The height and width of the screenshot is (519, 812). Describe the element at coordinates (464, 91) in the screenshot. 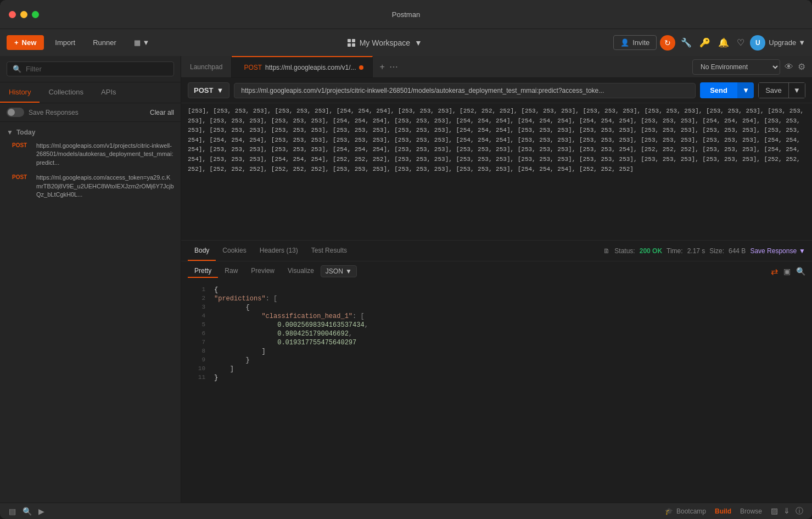

I see `url-input` at that location.